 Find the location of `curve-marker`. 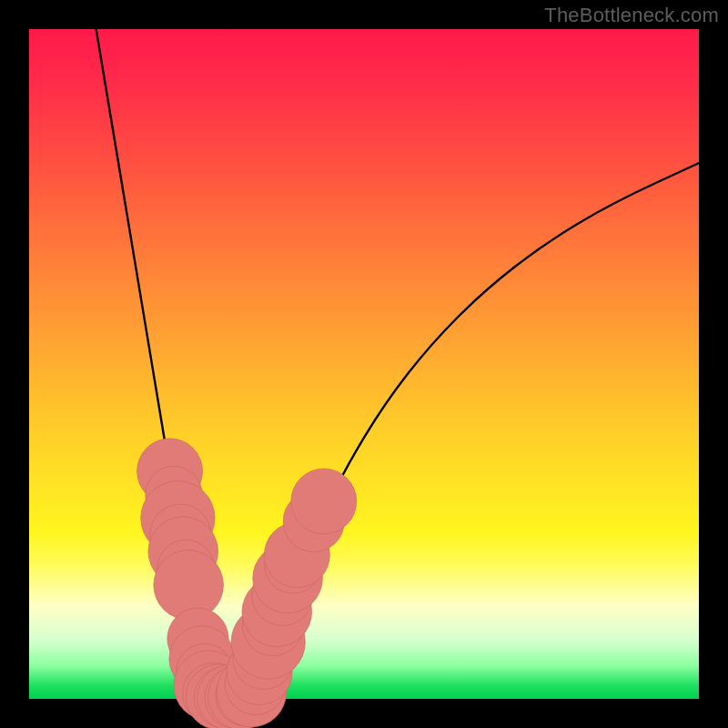

curve-marker is located at coordinates (324, 501).